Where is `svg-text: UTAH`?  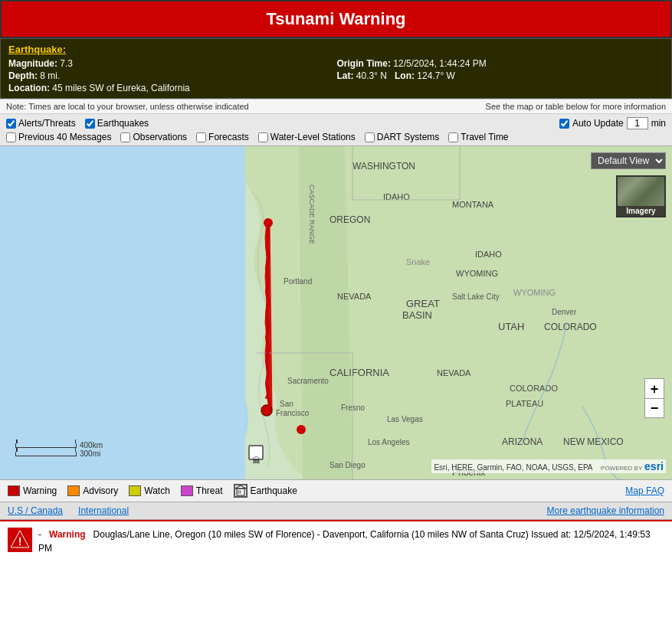 svg-text: UTAH is located at coordinates (511, 326).